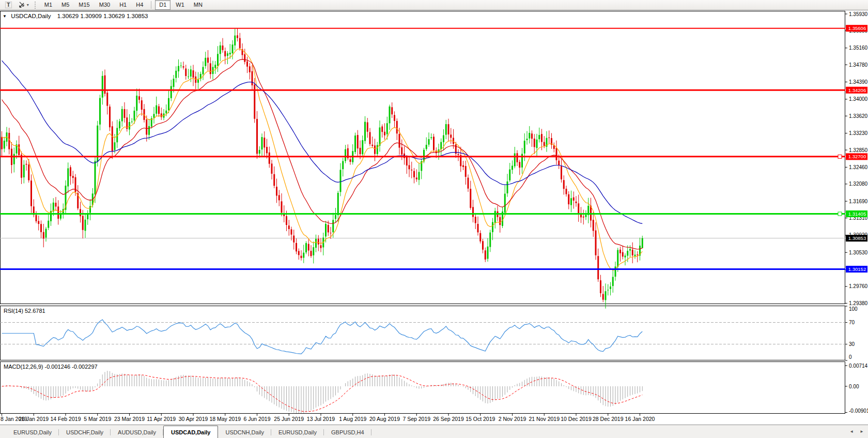 This screenshot has height=438, width=868. Describe the element at coordinates (348, 432) in the screenshot. I see `tab-gbpusd-h4: GBPUSD,H4` at that location.